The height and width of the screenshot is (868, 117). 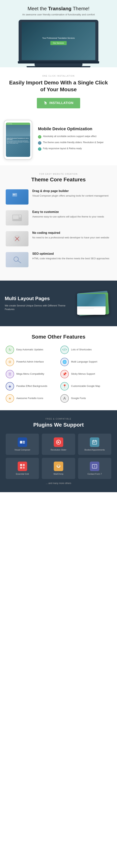 What do you see at coordinates (58, 76) in the screenshot?
I see `one-click-label: ONE CLICK INSTALLATION` at bounding box center [58, 76].